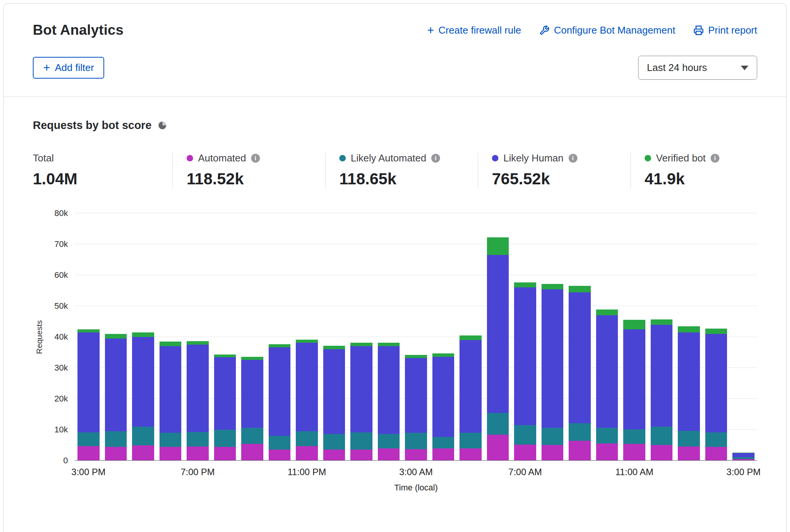  What do you see at coordinates (698, 68) in the screenshot?
I see `time-range-select: Last 24 hours` at bounding box center [698, 68].